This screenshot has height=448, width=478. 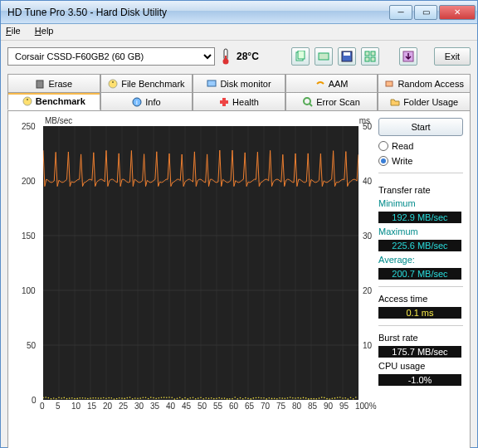 What do you see at coordinates (13, 31) in the screenshot?
I see `menu-file: File` at bounding box center [13, 31].